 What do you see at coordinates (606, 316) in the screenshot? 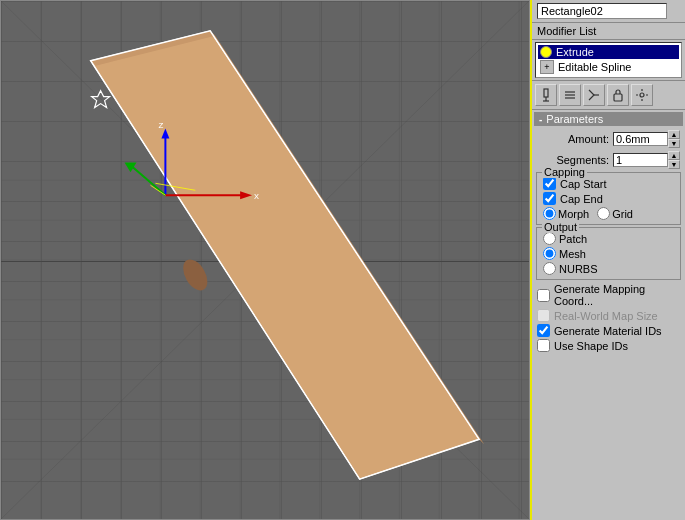
I see `real-world-map-label: Real-World Map Size` at bounding box center [606, 316].